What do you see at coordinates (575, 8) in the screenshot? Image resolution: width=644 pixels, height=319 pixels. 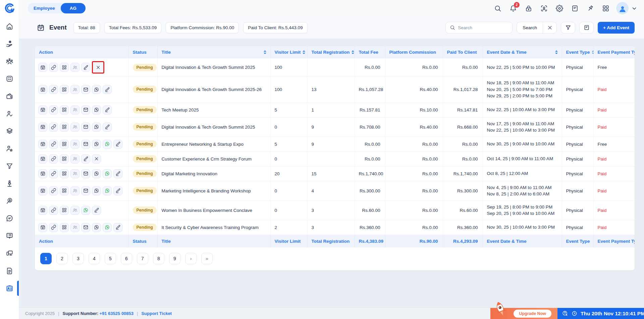 I see `note-button` at bounding box center [575, 8].